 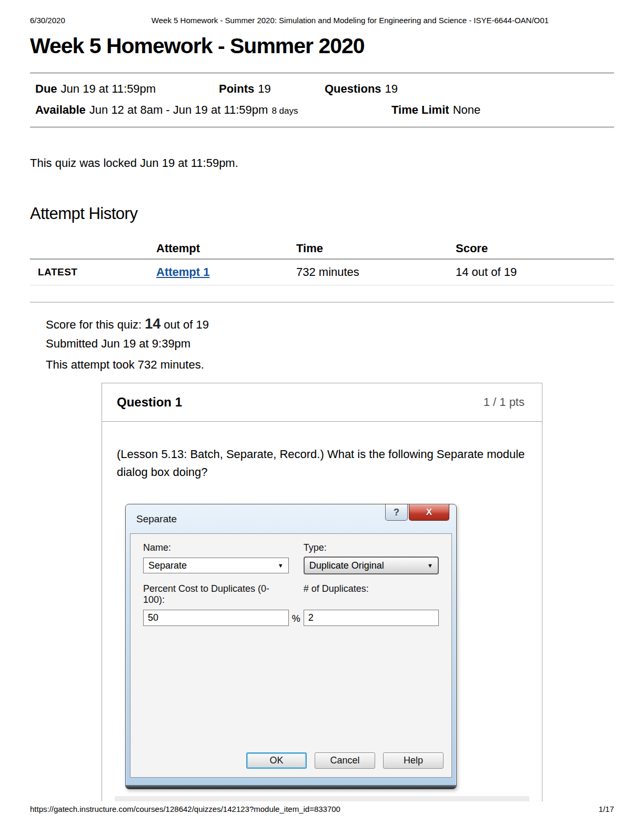 What do you see at coordinates (322, 463) in the screenshot?
I see `question-prompt: (Lesson 5.13: Batch, Separate, Record.) …` at bounding box center [322, 463].